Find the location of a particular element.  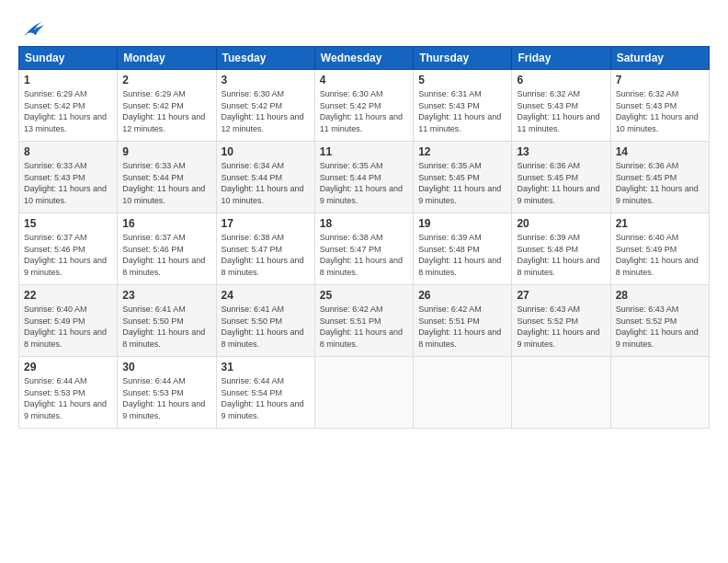

day-number: 29 is located at coordinates (68, 367).